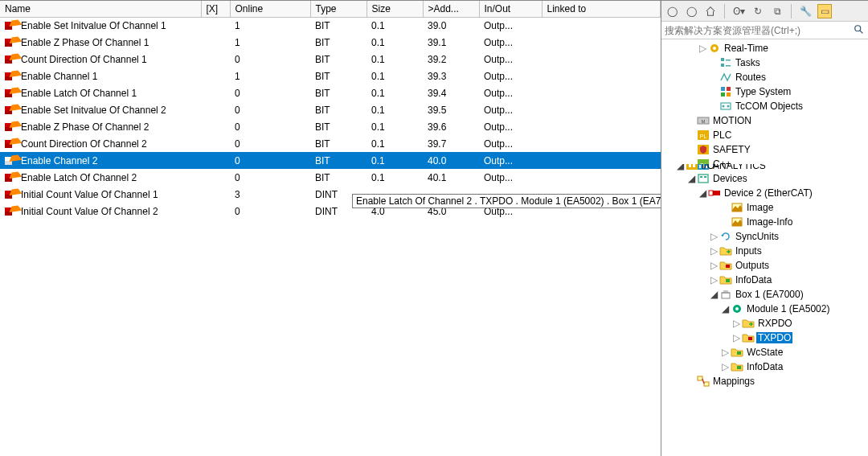 This screenshot has height=456, width=868. What do you see at coordinates (691, 11) in the screenshot?
I see `forward-button: ◯` at bounding box center [691, 11].